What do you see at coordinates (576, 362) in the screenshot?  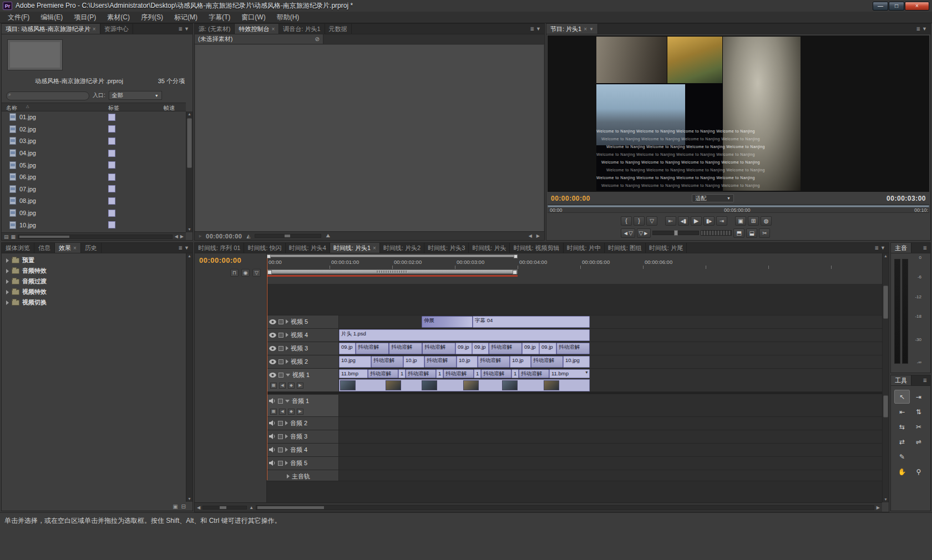 I see `video-clip: 10.jpg` at bounding box center [576, 362].